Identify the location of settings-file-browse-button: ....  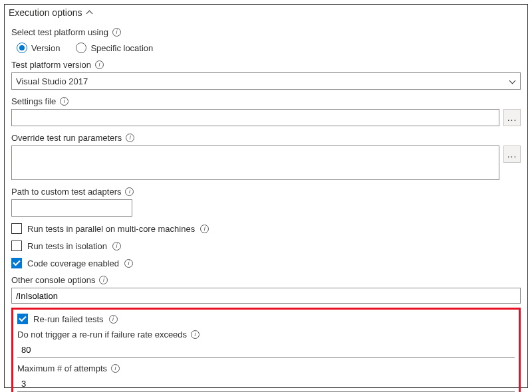
(512, 118).